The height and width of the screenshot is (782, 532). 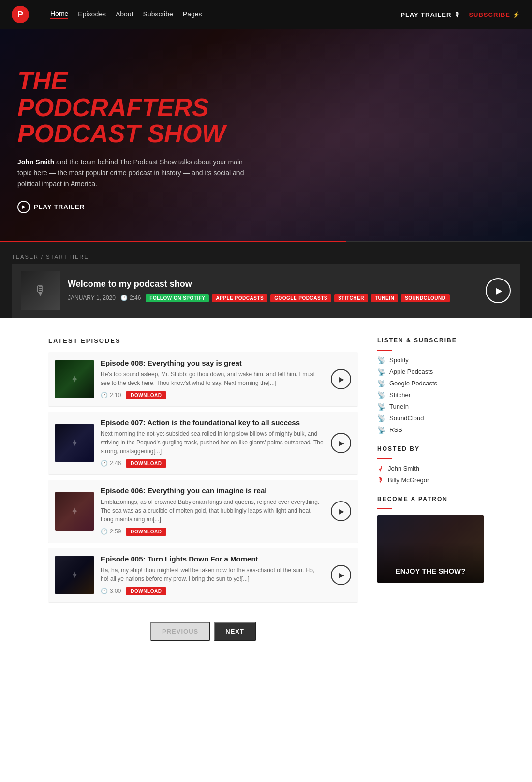 What do you see at coordinates (430, 360) in the screenshot?
I see `sidebar-link-spotify: 📡 Spotify` at bounding box center [430, 360].